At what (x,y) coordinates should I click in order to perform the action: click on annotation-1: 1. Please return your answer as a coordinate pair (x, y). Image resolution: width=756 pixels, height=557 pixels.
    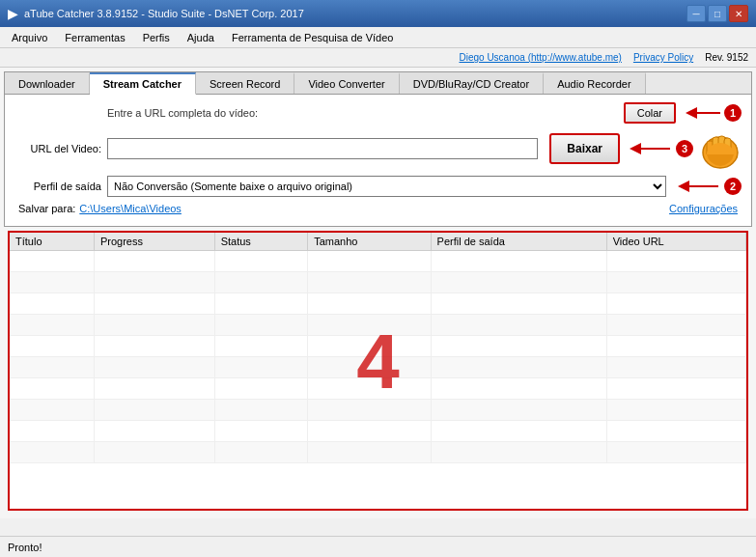
    Looking at the image, I should click on (733, 113).